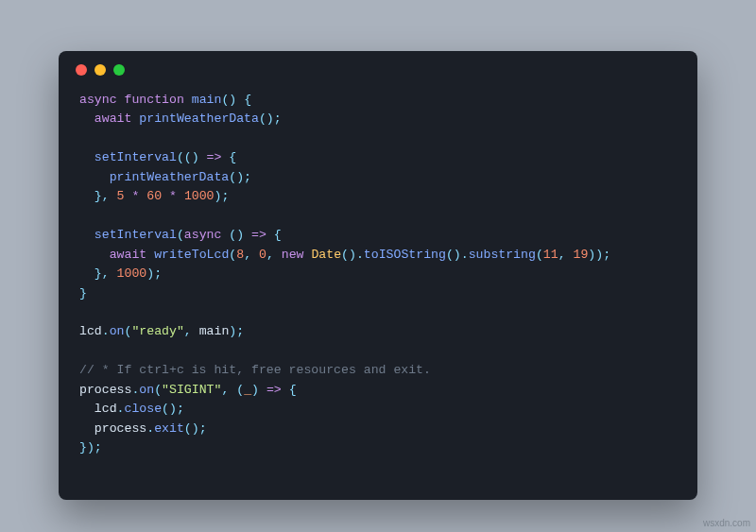 The width and height of the screenshot is (756, 532). Describe the element at coordinates (121, 274) in the screenshot. I see `code-line: }, 1000);` at that location.